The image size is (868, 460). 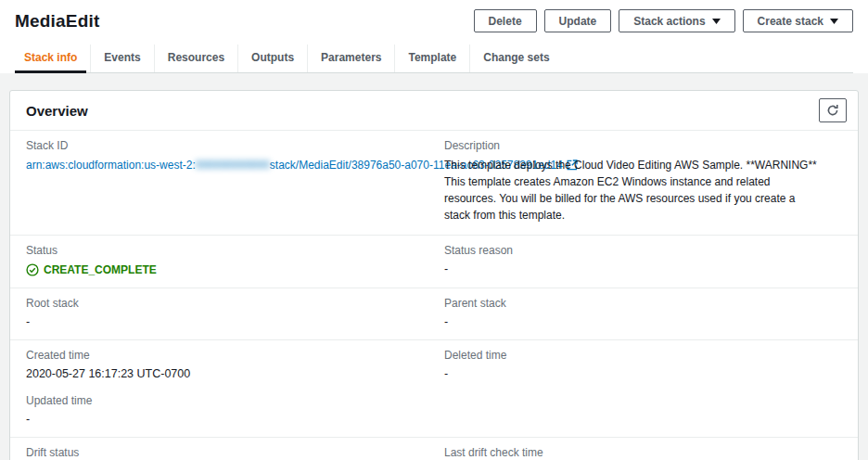 What do you see at coordinates (224, 250) in the screenshot?
I see `status-label: Status` at bounding box center [224, 250].